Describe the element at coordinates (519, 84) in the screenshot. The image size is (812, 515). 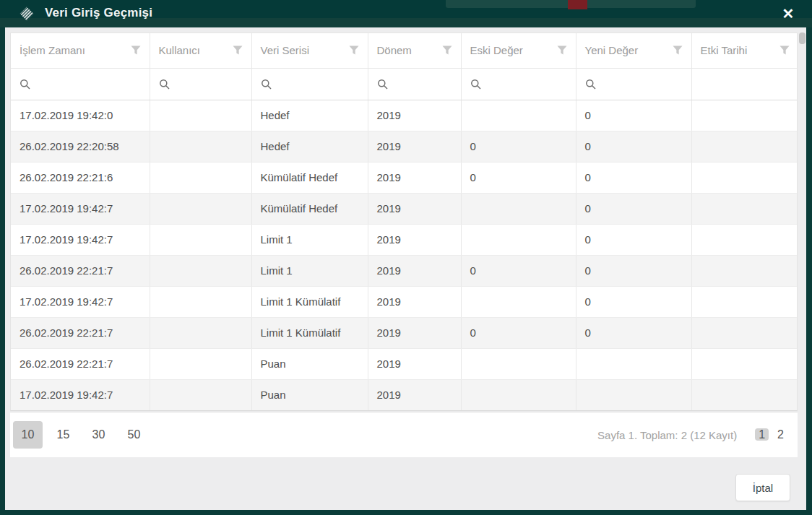
I see `filter-input-eski-deger` at that location.